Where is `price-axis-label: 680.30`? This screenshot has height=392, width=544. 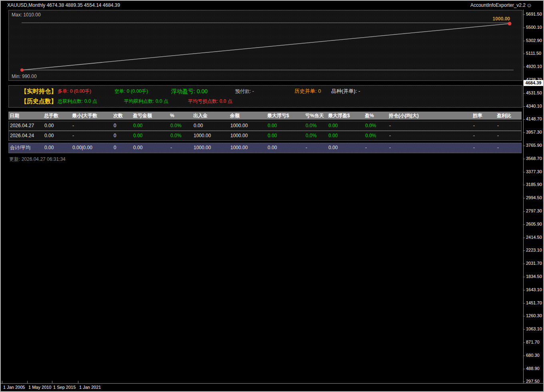 price-axis-label: 680.30 is located at coordinates (533, 355).